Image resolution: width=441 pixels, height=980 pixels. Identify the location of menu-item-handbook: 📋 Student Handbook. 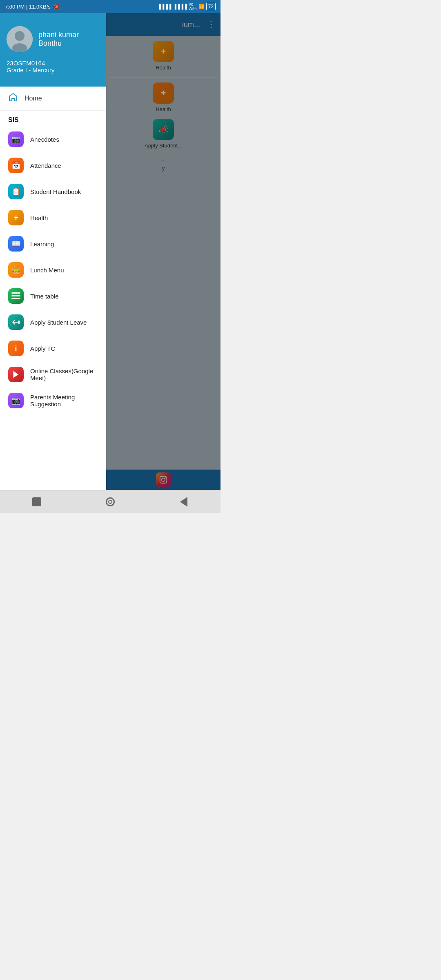
(53, 192).